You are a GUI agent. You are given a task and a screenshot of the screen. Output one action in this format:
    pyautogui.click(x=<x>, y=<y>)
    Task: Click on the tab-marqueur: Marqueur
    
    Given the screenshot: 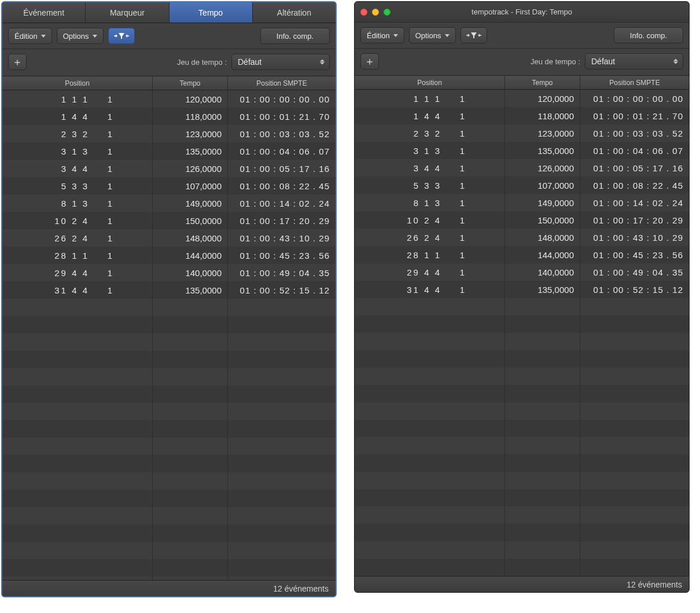 What is the action you would take?
    pyautogui.click(x=127, y=13)
    